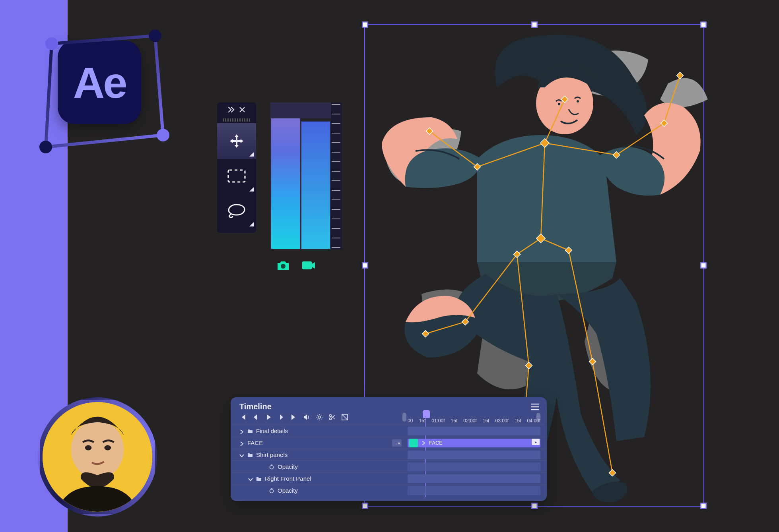 The image size is (779, 532). What do you see at coordinates (309, 265) in the screenshot?
I see `video-icon` at bounding box center [309, 265].